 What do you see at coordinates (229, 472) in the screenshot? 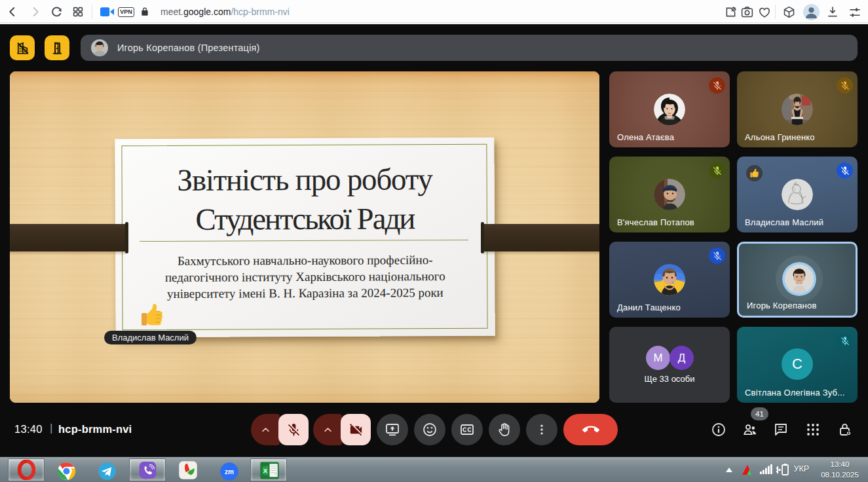
I see `svg-text: zm` at bounding box center [229, 472].